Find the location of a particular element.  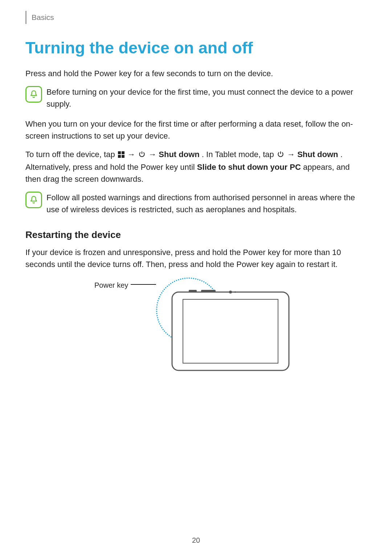

restart-heading: Restarting the device is located at coordinates (196, 235).